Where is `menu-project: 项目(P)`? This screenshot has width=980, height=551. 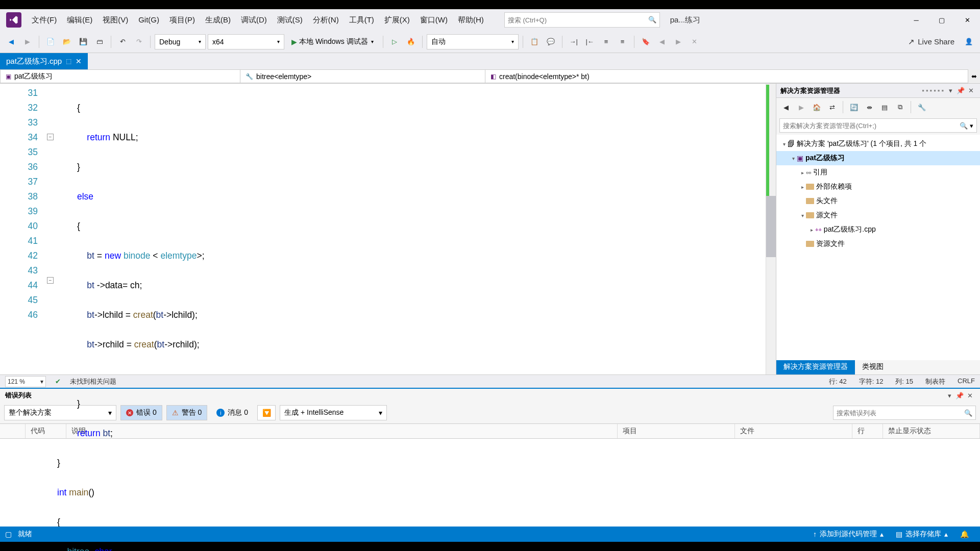
menu-project: 项目(P) is located at coordinates (182, 20).